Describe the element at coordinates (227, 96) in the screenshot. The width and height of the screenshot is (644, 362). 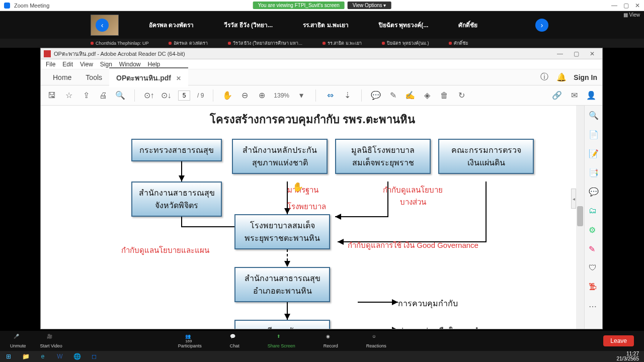
I see `hand-tool-icon: ✋` at that location.